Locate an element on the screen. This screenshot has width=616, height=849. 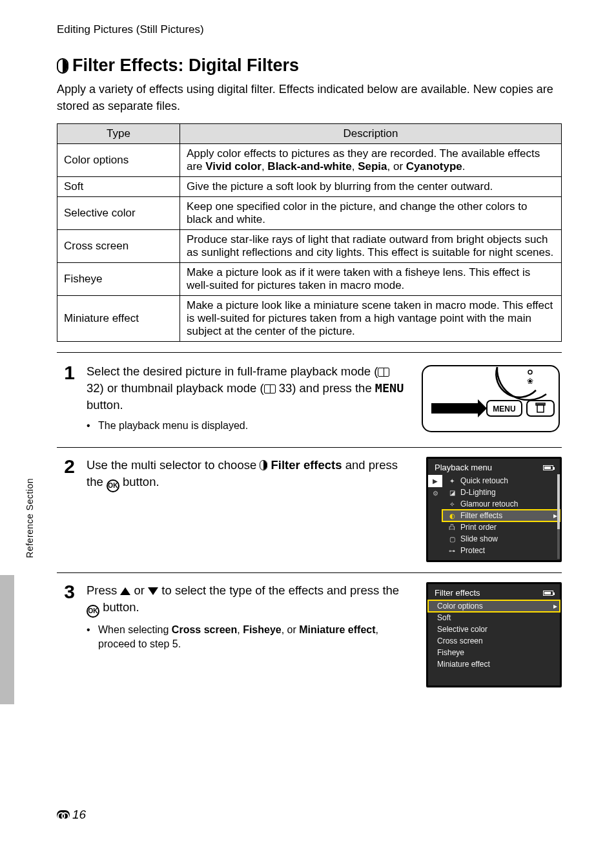
lcd-playback-menu: Playback menu ▶ ⚙ ✦Quick retouch ◪D-Ligh… is located at coordinates (494, 509).